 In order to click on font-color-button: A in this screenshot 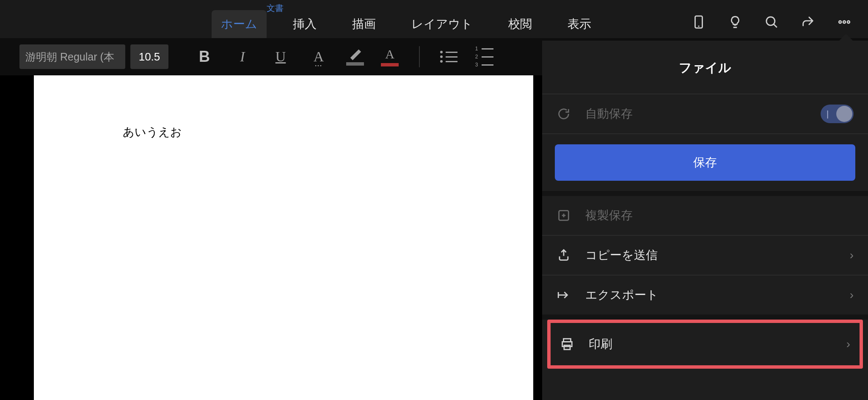, I will do `click(390, 57)`.